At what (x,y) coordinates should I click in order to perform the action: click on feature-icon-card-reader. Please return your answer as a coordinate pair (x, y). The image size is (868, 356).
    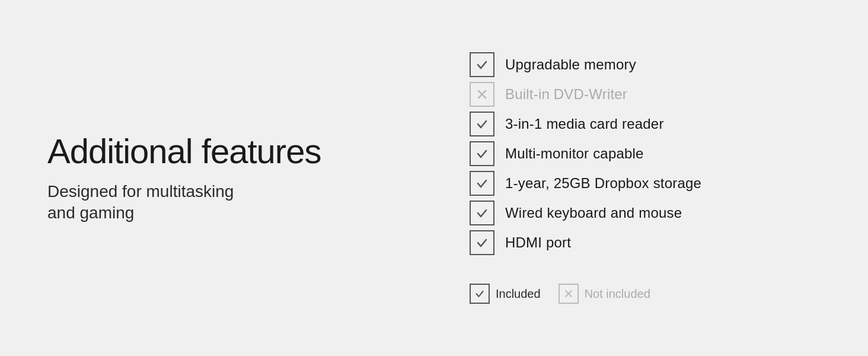
    Looking at the image, I should click on (482, 124).